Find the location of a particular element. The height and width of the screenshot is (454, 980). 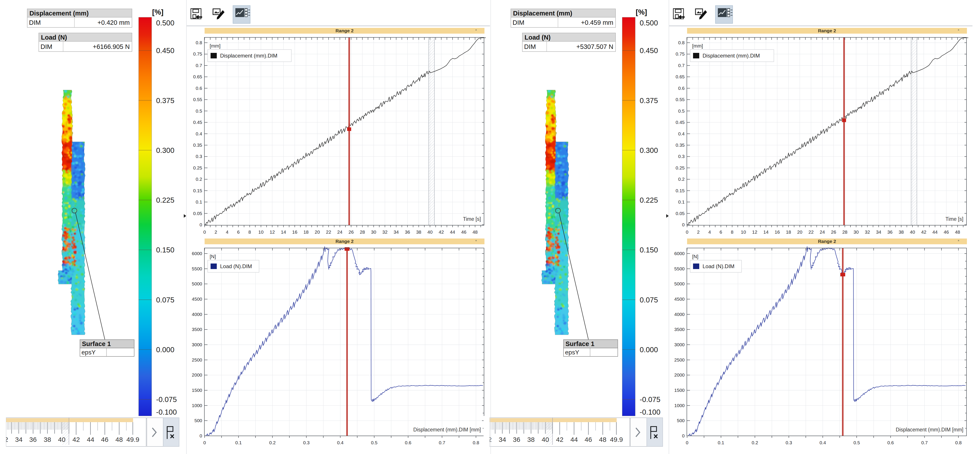

svg-text: Time [s] is located at coordinates (472, 219).